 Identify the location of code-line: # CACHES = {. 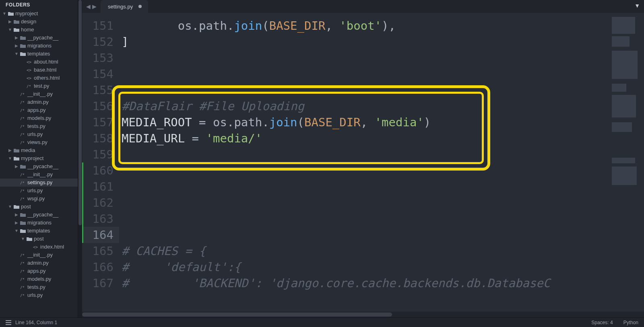
(365, 251).